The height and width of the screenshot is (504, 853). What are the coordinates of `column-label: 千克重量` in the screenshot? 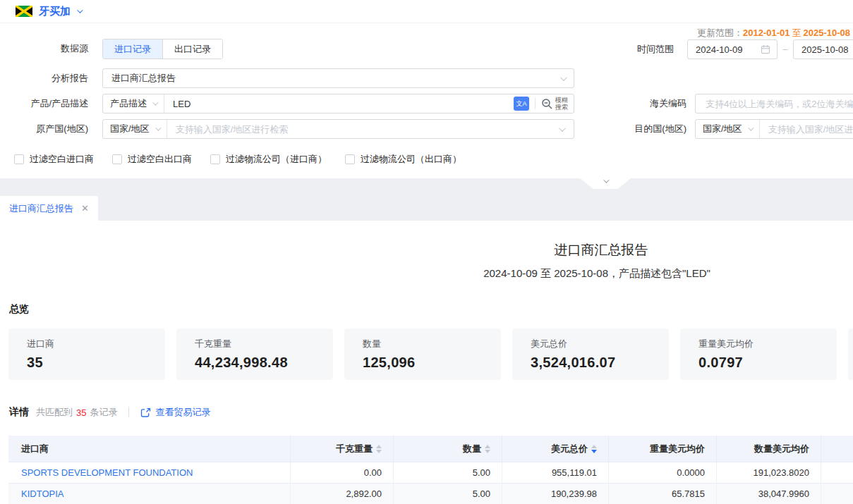 It's located at (354, 448).